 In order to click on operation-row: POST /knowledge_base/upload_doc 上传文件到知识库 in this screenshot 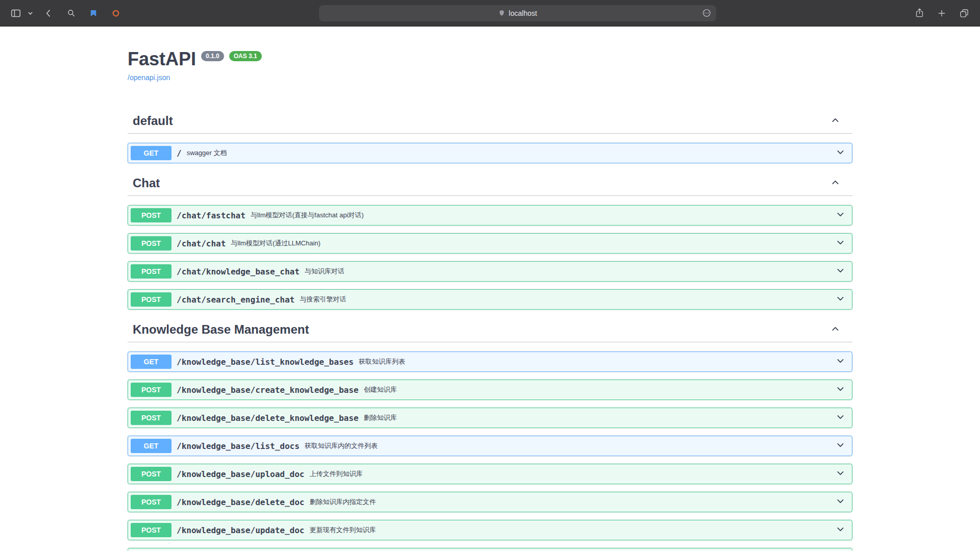, I will do `click(490, 474)`.